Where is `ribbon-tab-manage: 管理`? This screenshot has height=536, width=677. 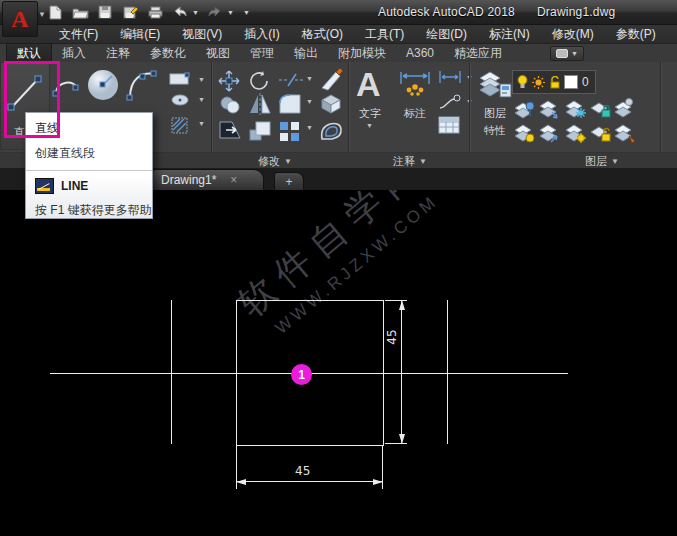
ribbon-tab-manage: 管理 is located at coordinates (262, 53).